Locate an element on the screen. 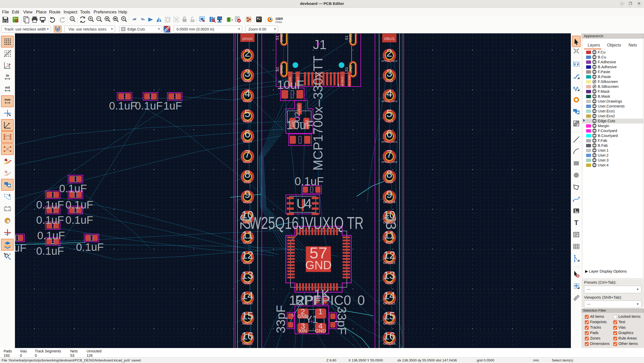 This screenshot has height=363, width=644. svg-text: GPIO10 is located at coordinates (248, 303).